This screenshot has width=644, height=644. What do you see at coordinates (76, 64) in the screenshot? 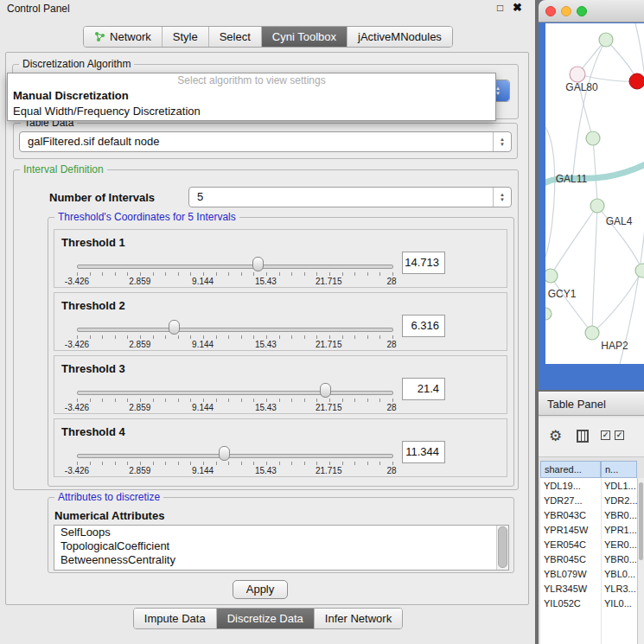
I see `group-title-discretization-algorithm: Discretization Algorithm` at bounding box center [76, 64].